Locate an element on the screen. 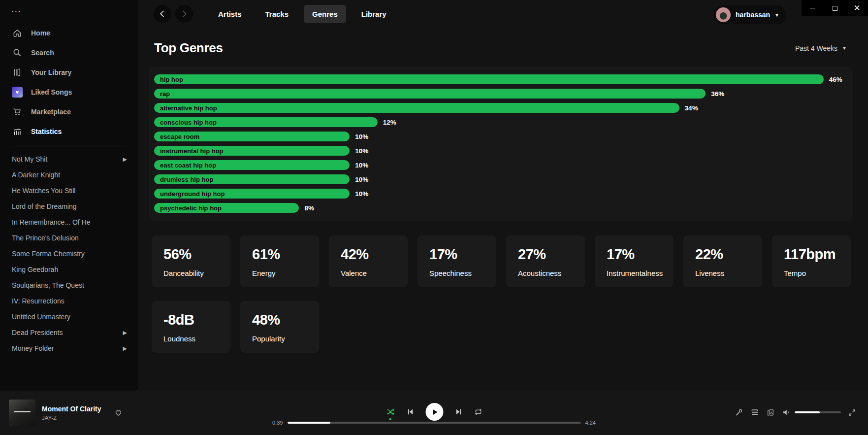  genre-percent: 8% is located at coordinates (309, 208).